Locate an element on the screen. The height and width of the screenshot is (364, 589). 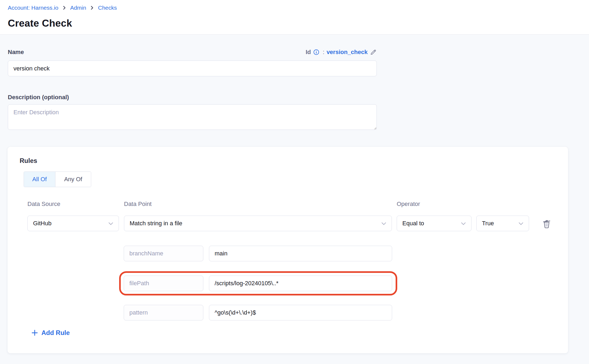
rules-condition-toggle: All Of Any Of is located at coordinates (58, 179).